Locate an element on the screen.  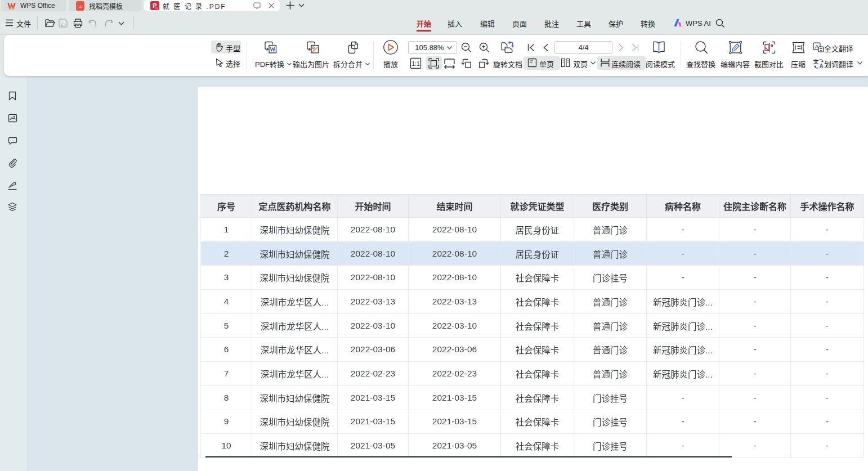
svg-text: P is located at coordinates (154, 6).